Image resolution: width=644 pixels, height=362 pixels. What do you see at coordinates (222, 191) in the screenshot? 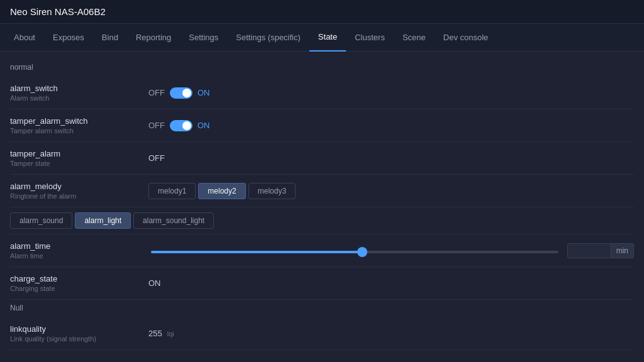
I see `alarm-melody-btn-group: melody1 melody2 melody3` at bounding box center [222, 191].